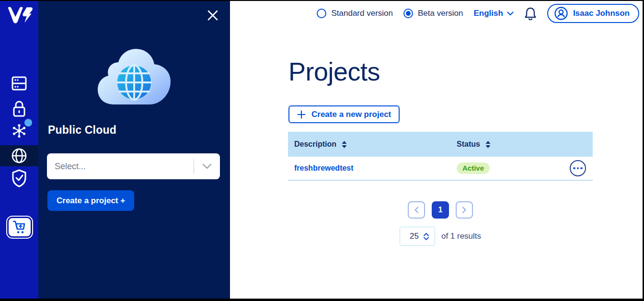 The width and height of the screenshot is (644, 301). Describe the element at coordinates (28, 123) in the screenshot. I see `notification-dot` at that location.